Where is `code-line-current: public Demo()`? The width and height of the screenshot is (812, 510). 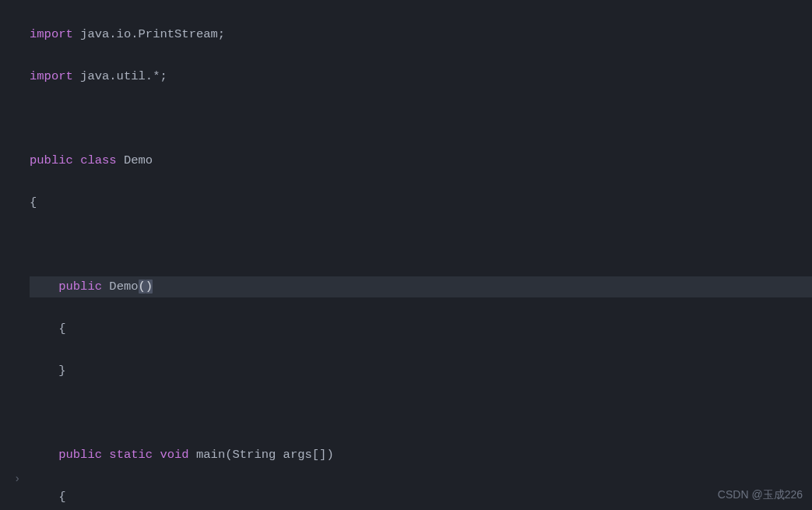
code-line-current: public Demo() is located at coordinates (420, 287).